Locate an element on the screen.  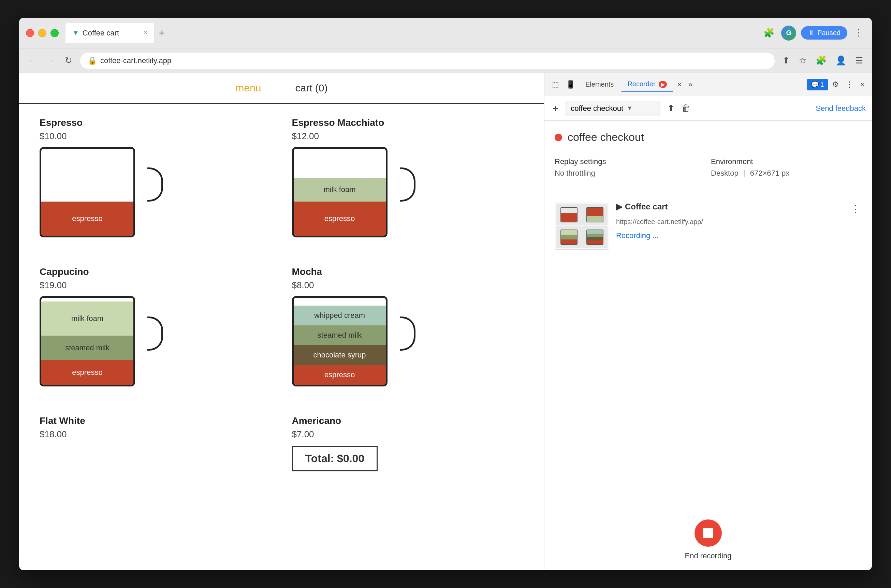
product-name-espresso-macchiato: Espresso Macchiato is located at coordinates (408, 123).